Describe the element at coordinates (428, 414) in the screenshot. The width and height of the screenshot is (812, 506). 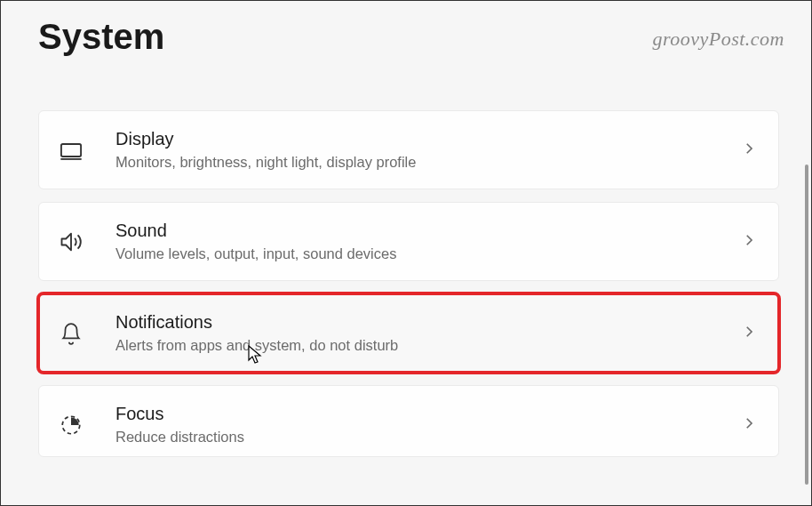
I see `settings-item-title: Focus` at that location.